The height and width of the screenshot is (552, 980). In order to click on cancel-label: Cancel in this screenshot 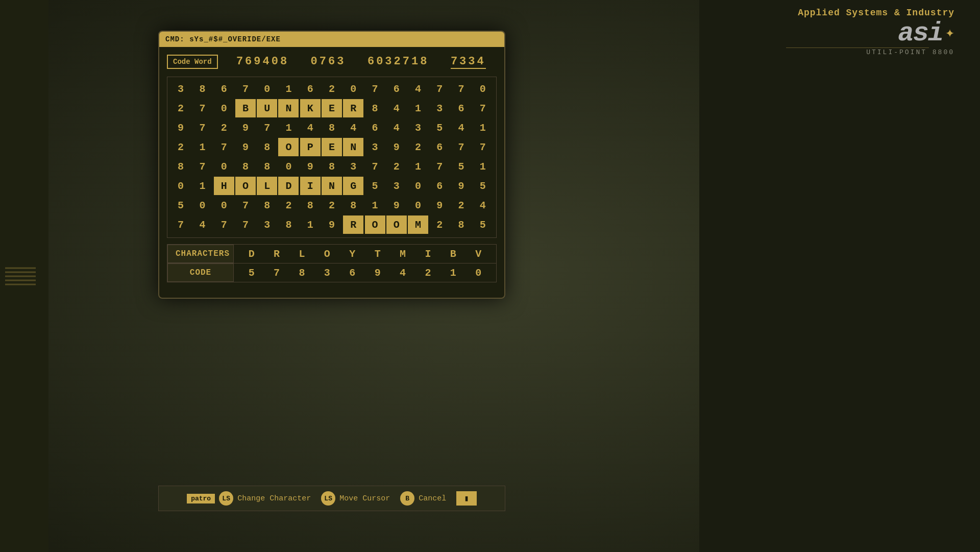, I will do `click(432, 498)`.